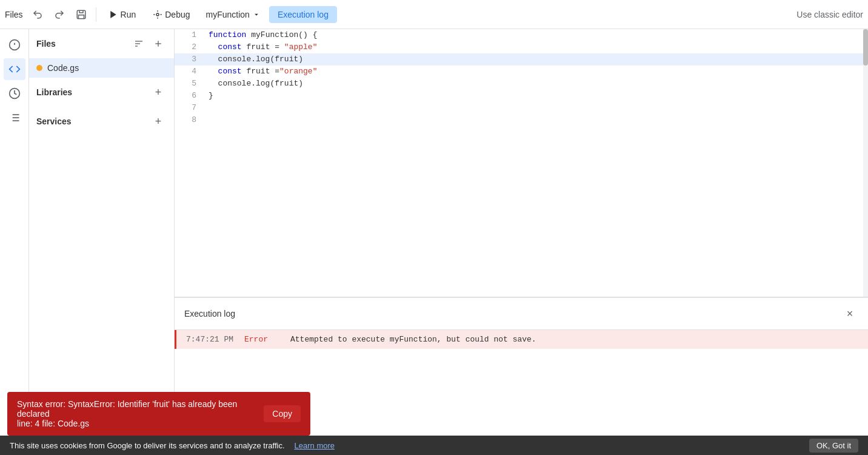 The image size is (868, 455). Describe the element at coordinates (866, 47) in the screenshot. I see `scrollbar-thumb` at that location.